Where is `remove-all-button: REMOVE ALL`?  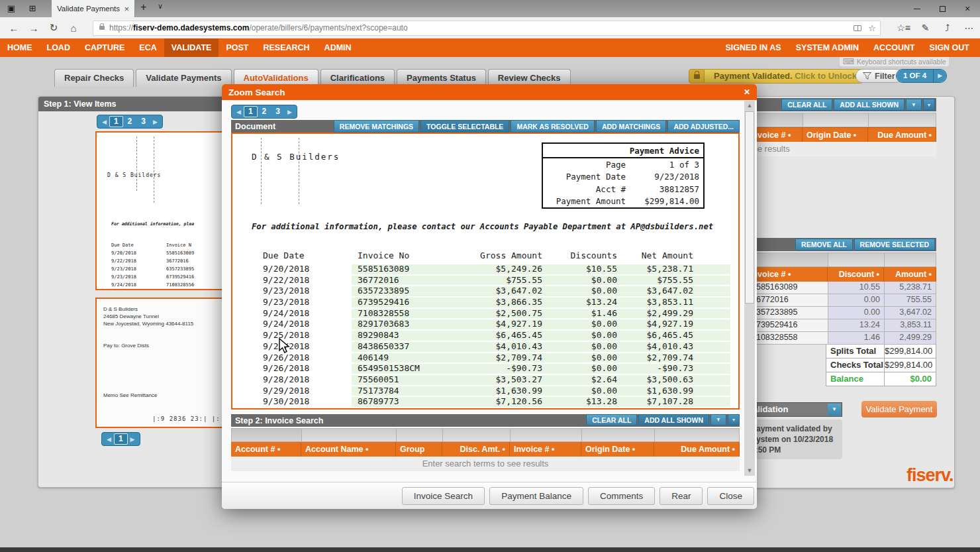
remove-all-button: REMOVE ALL is located at coordinates (824, 245).